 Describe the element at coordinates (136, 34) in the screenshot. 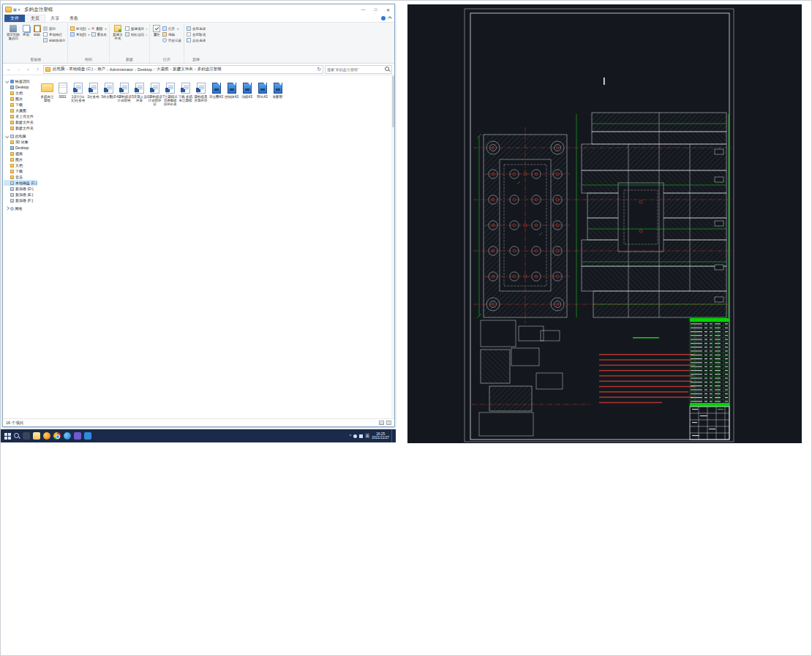

I see `easy-access-button: 轻松访问` at that location.